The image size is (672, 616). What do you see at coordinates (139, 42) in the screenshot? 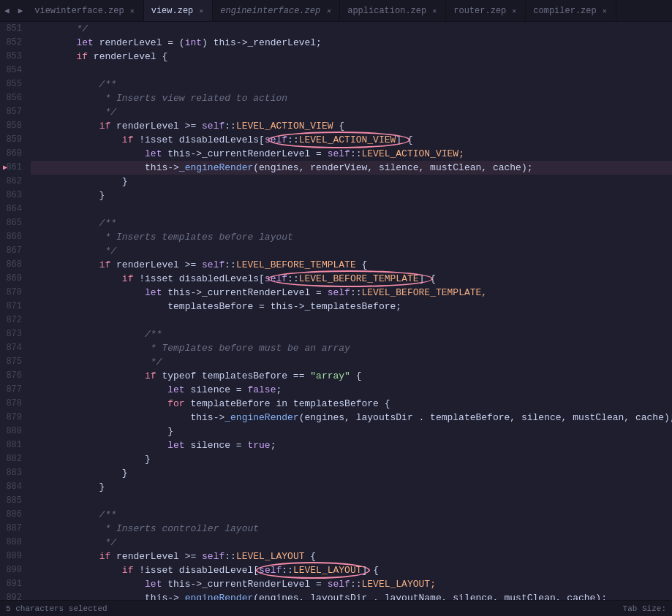
I see `code-token: renderLevel = (` at bounding box center [139, 42].